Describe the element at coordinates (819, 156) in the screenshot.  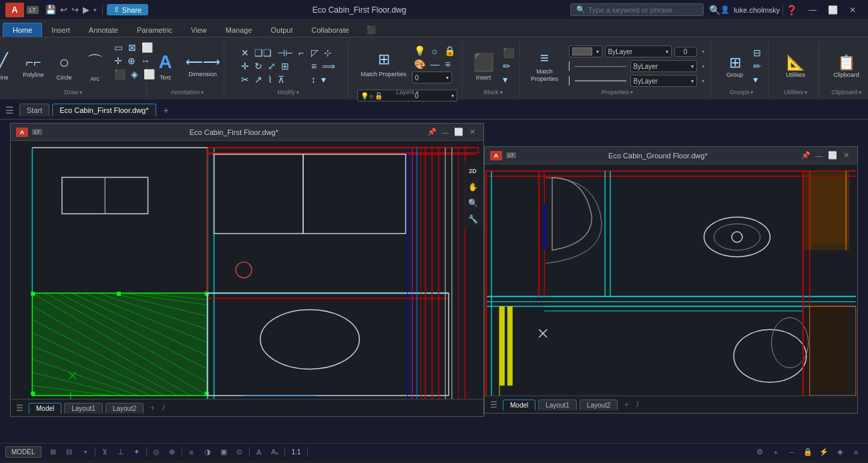
I see `ground-floor-minimize-button: —` at that location.